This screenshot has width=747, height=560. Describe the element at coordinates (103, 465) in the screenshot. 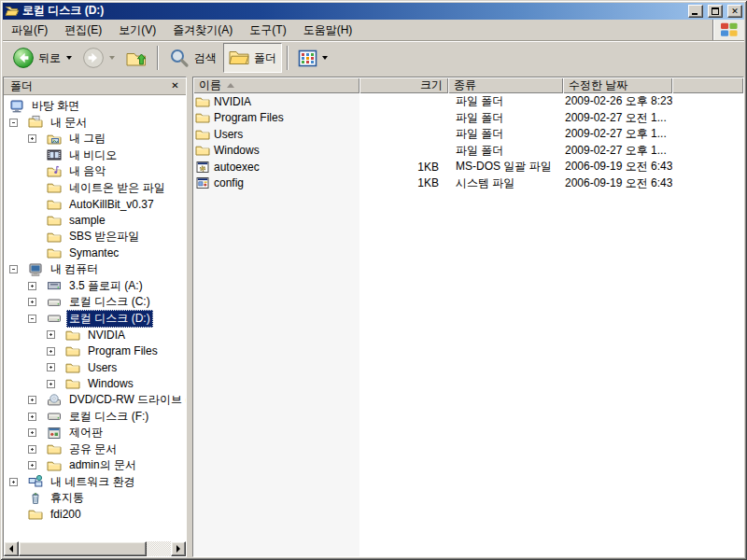

I see `tree-item-label: admin의 문서` at that location.